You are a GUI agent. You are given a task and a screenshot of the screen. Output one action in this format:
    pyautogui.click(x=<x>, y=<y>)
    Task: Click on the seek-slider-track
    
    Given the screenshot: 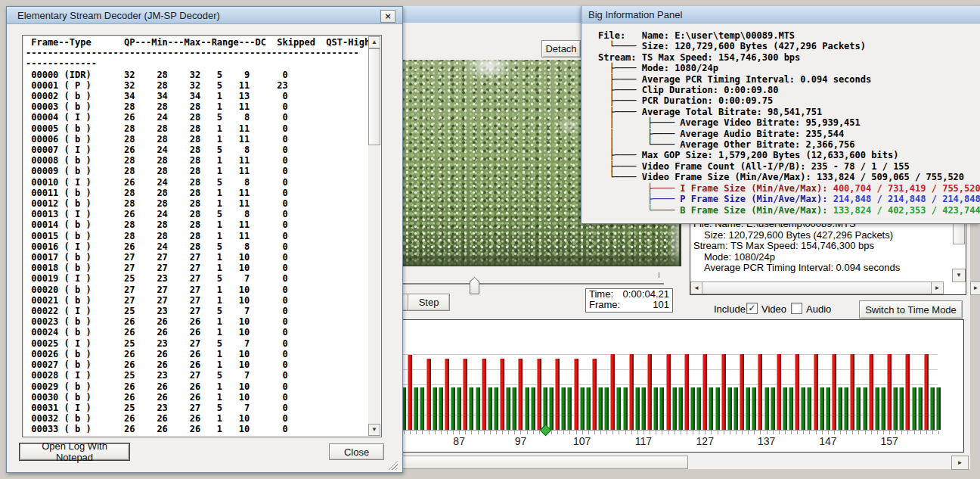 What is the action you would take?
    pyautogui.click(x=534, y=285)
    